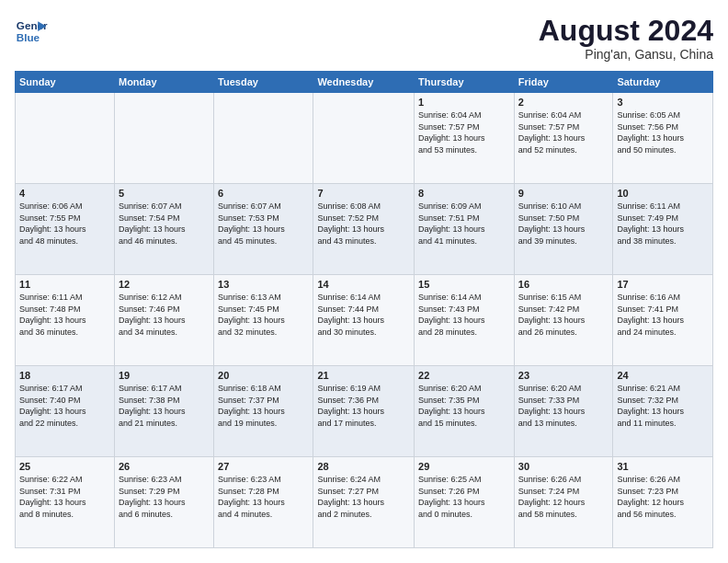  Describe the element at coordinates (364, 224) in the screenshot. I see `day-info: Sunrise: 6:08 AM Sunset: 7:52 PM Dayligh…` at that location.